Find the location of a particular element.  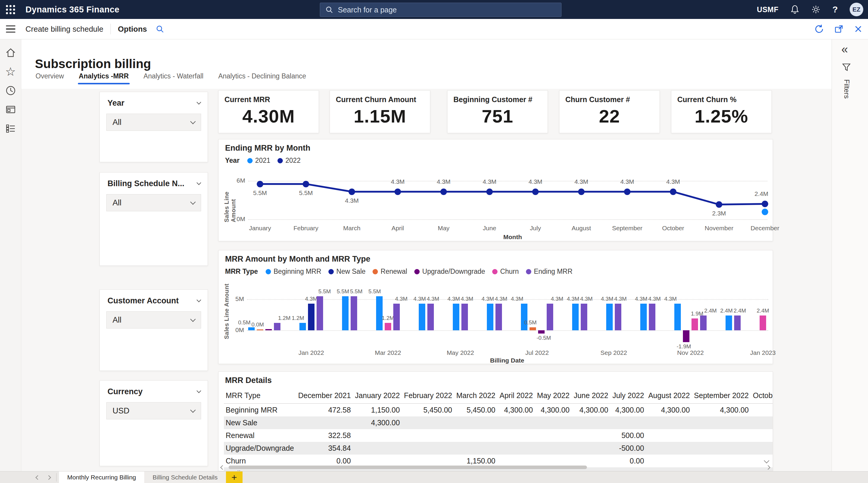

data-point-2022-august is located at coordinates (582, 192).